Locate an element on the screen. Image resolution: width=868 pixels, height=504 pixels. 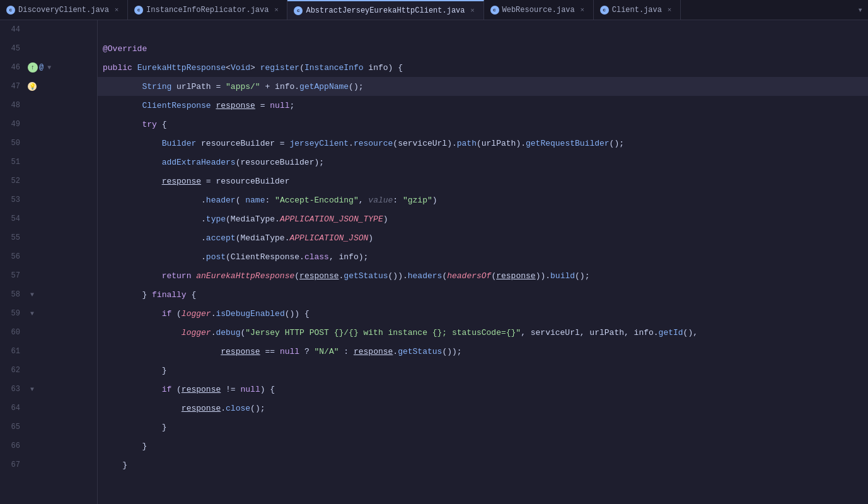
gutter-row-57: 57 is located at coordinates (49, 276).